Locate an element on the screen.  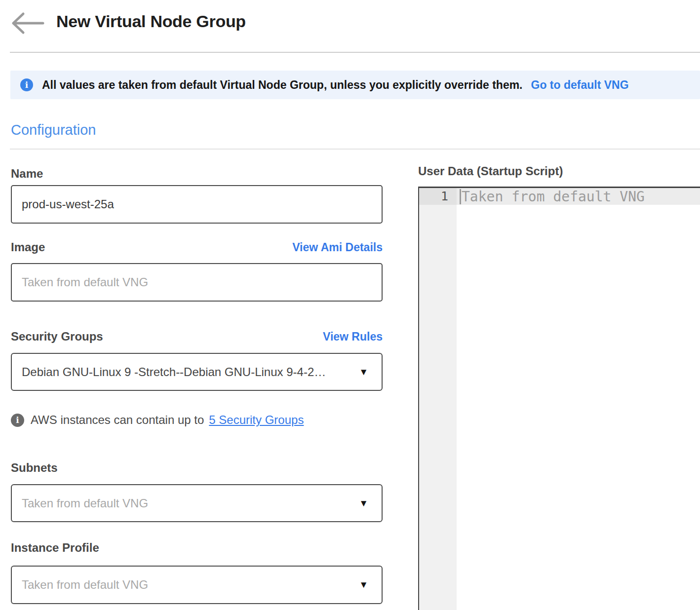
subnets-select: Taken from default VNG ▼ is located at coordinates (196, 503).